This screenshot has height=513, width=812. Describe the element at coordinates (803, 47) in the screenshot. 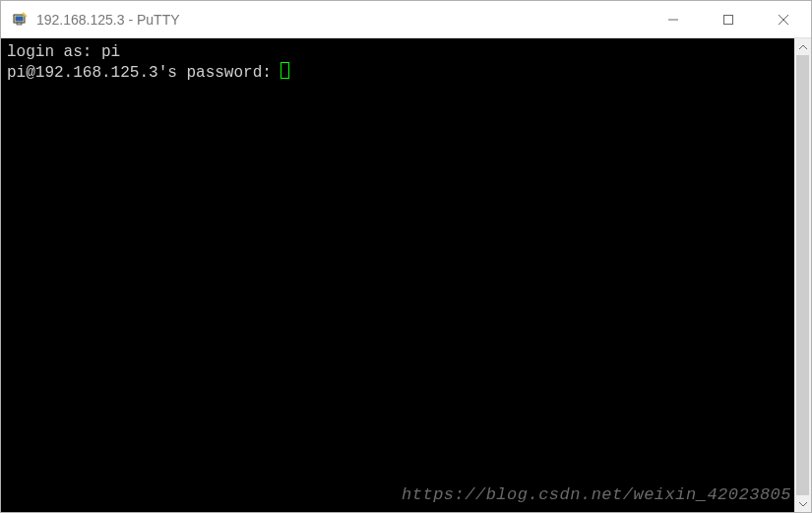

I see `chevron-up-icon` at that location.